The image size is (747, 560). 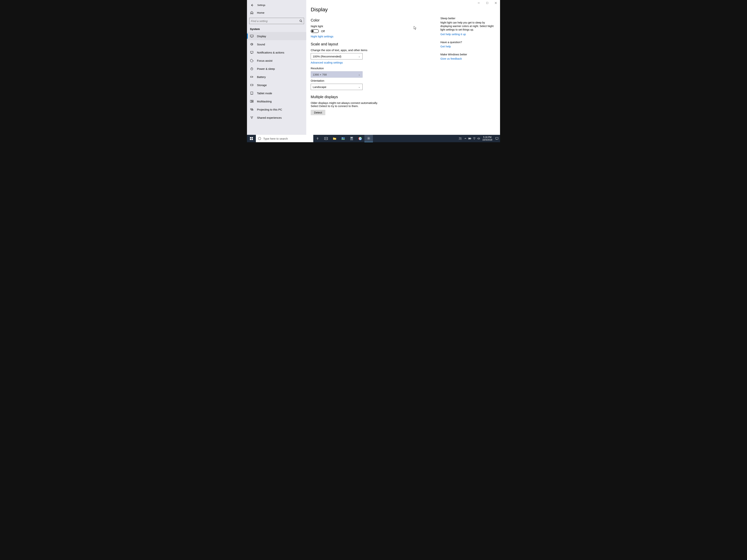 What do you see at coordinates (374, 138) in the screenshot?
I see `taskbar: Type here to search` at bounding box center [374, 138].